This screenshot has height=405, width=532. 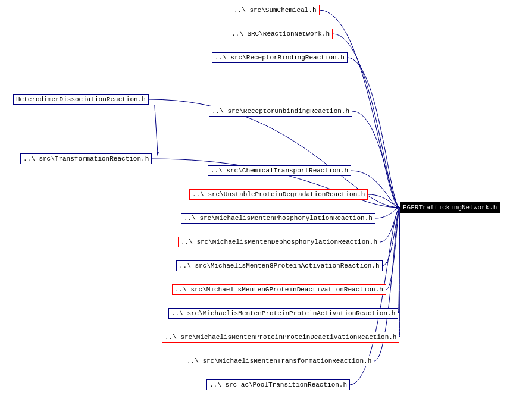 What do you see at coordinates (283, 313) in the screenshot?
I see `node-n12: ..\ src\MichaelisMentenProteinProteinAct…` at bounding box center [283, 313].